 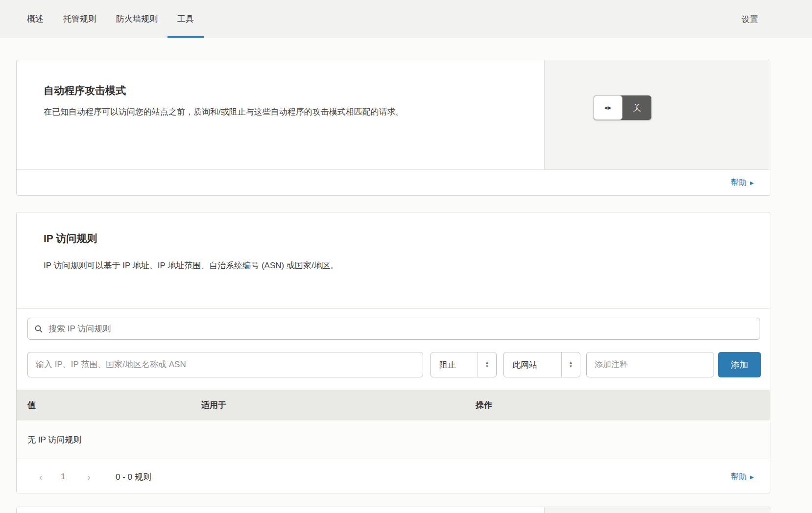 I want to click on pagination-row: ‹ 1 › 0 - 0 规则 帮助 ▶, so click(x=393, y=477).